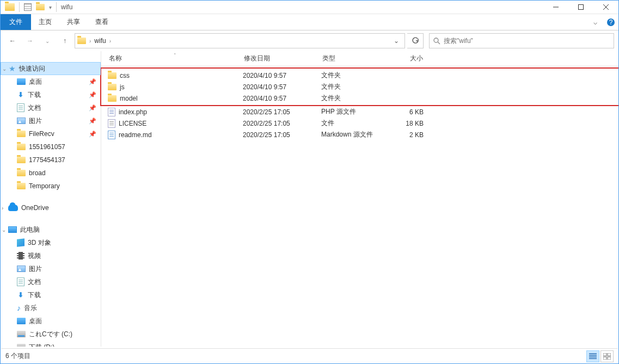 The width and height of the screenshot is (619, 364). Describe the element at coordinates (51, 82) in the screenshot. I see `sidebar-item: 桌面📌` at that location.